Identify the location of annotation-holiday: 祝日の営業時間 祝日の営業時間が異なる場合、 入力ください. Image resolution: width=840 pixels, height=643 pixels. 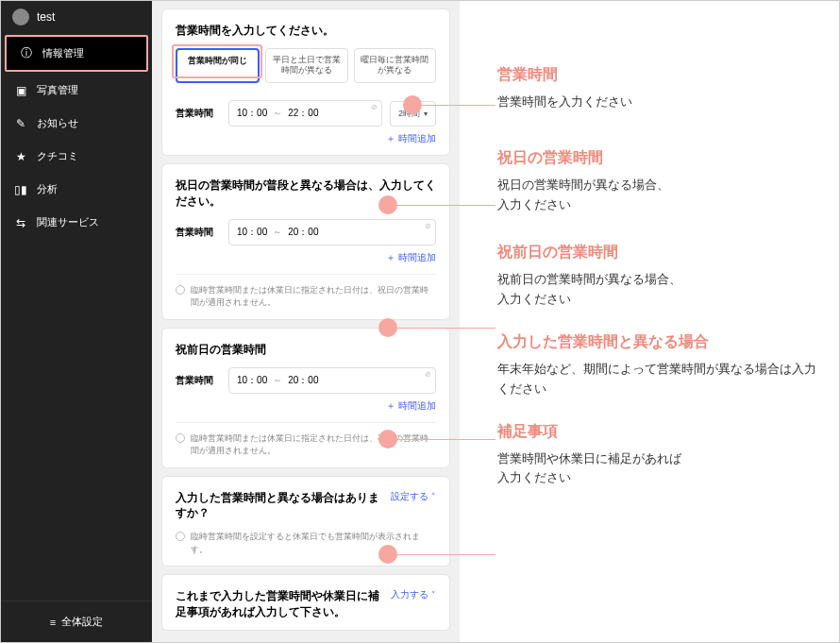
(659, 181).